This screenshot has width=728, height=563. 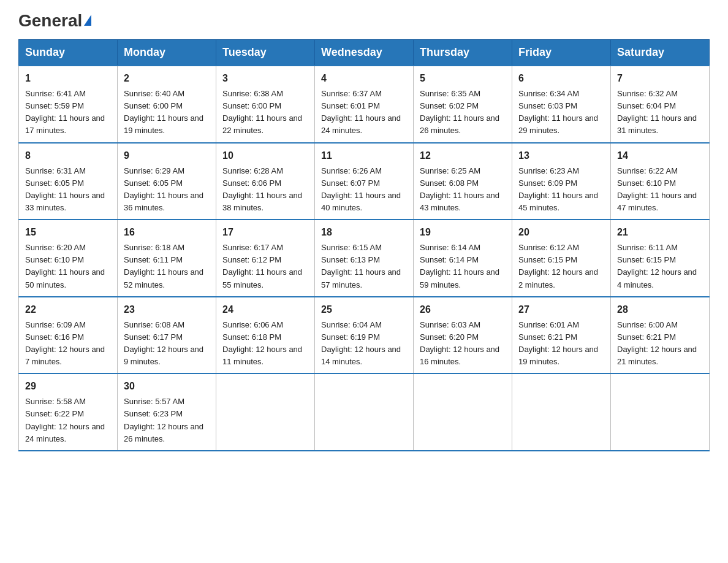 What do you see at coordinates (561, 104) in the screenshot?
I see `calendar-cell: 6 Sunrise: 6:34 AMSunset: 6:03 PMDayligh…` at bounding box center [561, 104].